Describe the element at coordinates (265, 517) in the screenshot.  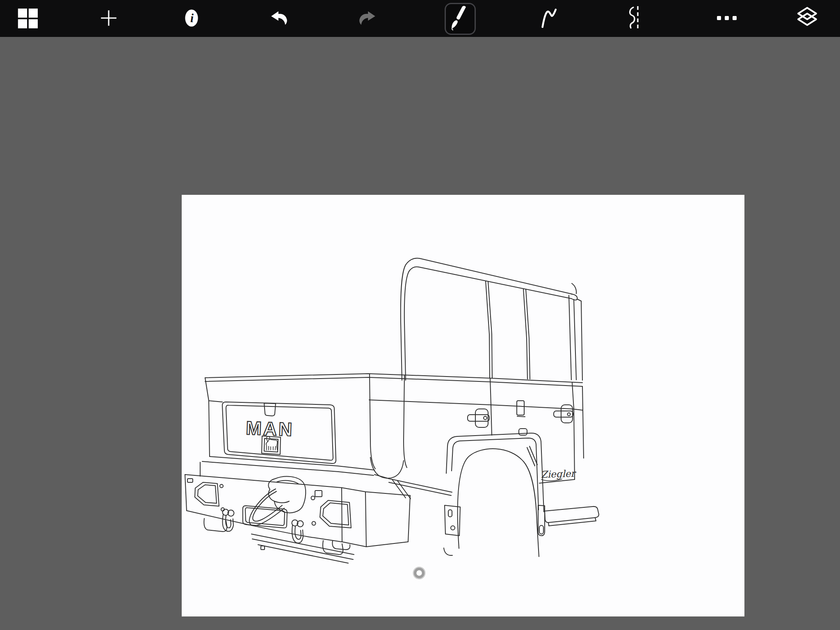
I see `license-plate-recess` at that location.